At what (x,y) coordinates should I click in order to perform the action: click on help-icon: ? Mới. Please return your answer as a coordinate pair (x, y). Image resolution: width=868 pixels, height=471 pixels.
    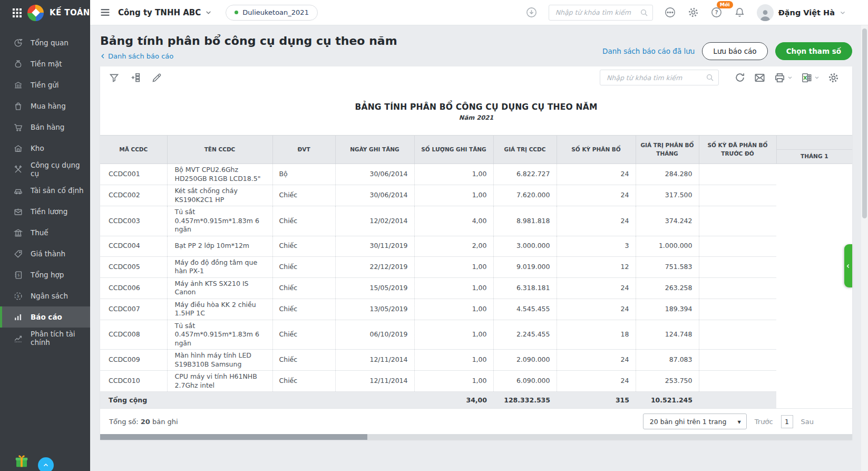
    Looking at the image, I should click on (717, 13).